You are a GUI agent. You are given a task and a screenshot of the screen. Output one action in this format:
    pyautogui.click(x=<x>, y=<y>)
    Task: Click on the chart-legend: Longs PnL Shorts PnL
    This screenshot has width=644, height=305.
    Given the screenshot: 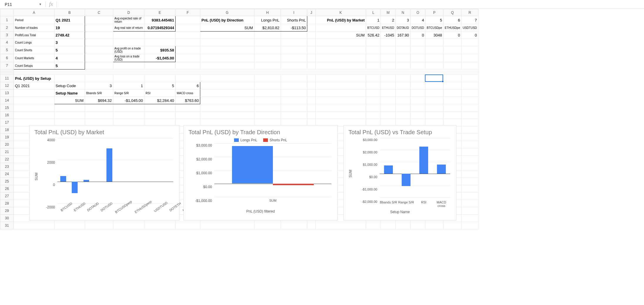 What is the action you would take?
    pyautogui.click(x=261, y=140)
    